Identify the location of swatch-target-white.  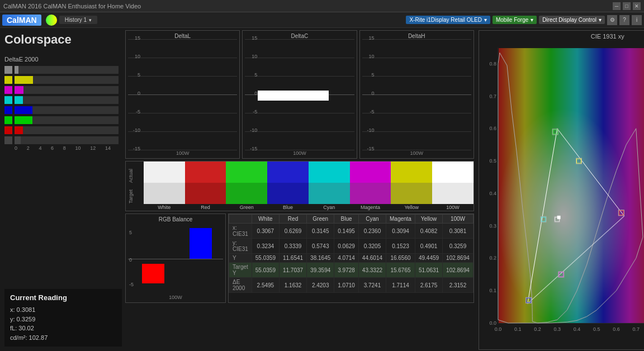
(164, 193).